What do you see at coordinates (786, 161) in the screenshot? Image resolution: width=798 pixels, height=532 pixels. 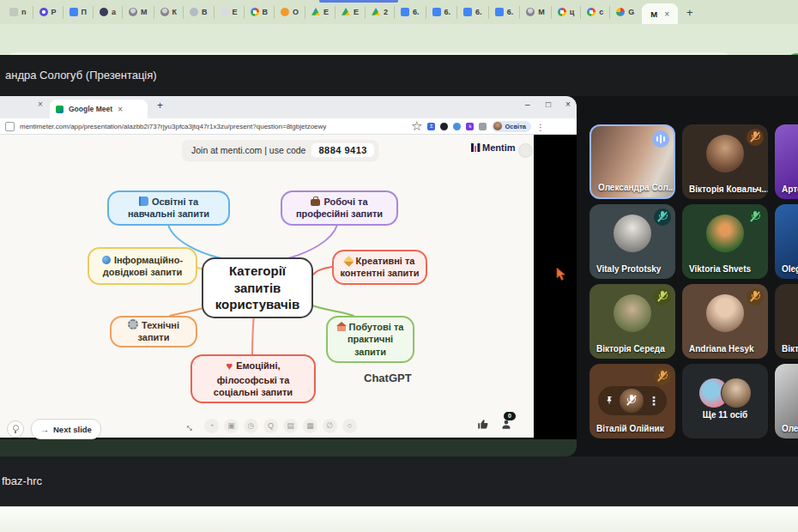 I see `participant-tile: Арте` at bounding box center [786, 161].